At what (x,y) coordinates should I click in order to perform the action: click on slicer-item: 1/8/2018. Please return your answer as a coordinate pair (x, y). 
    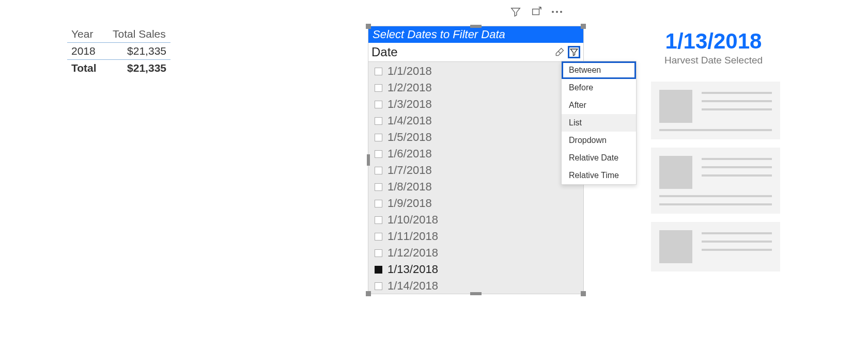
    Looking at the image, I should click on (476, 187).